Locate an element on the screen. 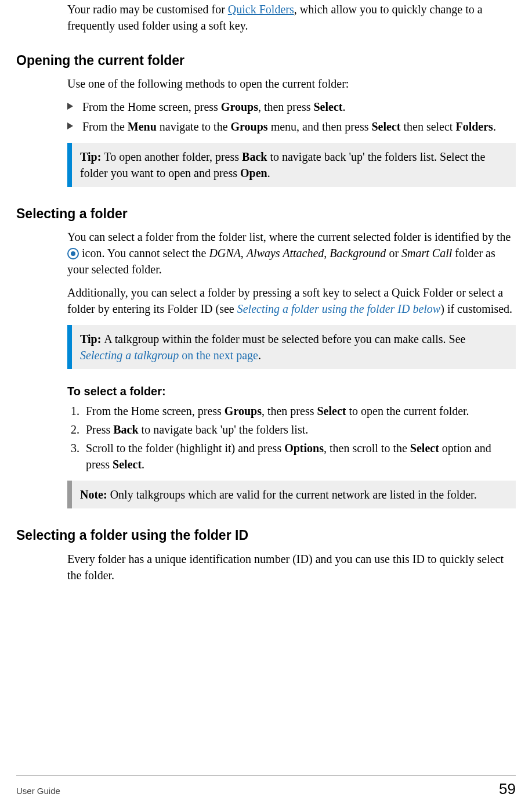  heading-selecting-folder-id: Selecting a folder using the folder ID is located at coordinates (266, 535).